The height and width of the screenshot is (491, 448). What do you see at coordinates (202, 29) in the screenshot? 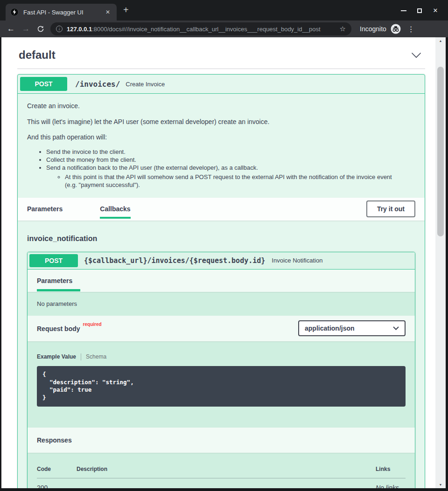
I see `url-text: 127.0.0.1:8000/docs#//invoice_notificati…` at bounding box center [202, 29].